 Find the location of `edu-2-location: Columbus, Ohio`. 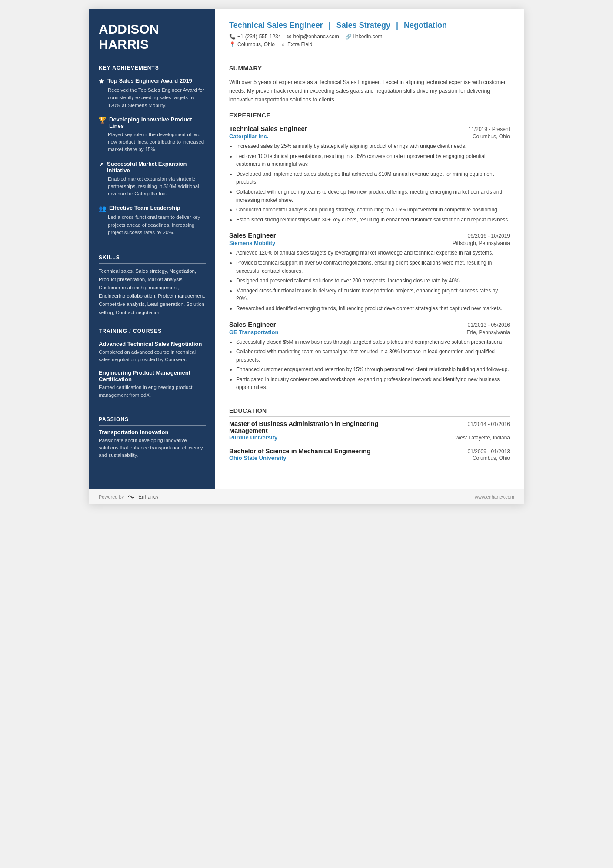

edu-2-location: Columbus, Ohio is located at coordinates (491, 458).